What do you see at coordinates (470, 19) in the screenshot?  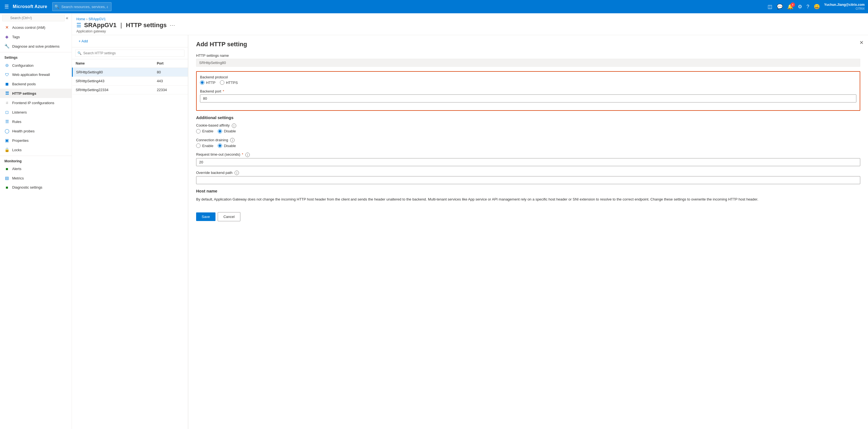 I see `breadcrumb: Home › SRAppGV1` at bounding box center [470, 19].